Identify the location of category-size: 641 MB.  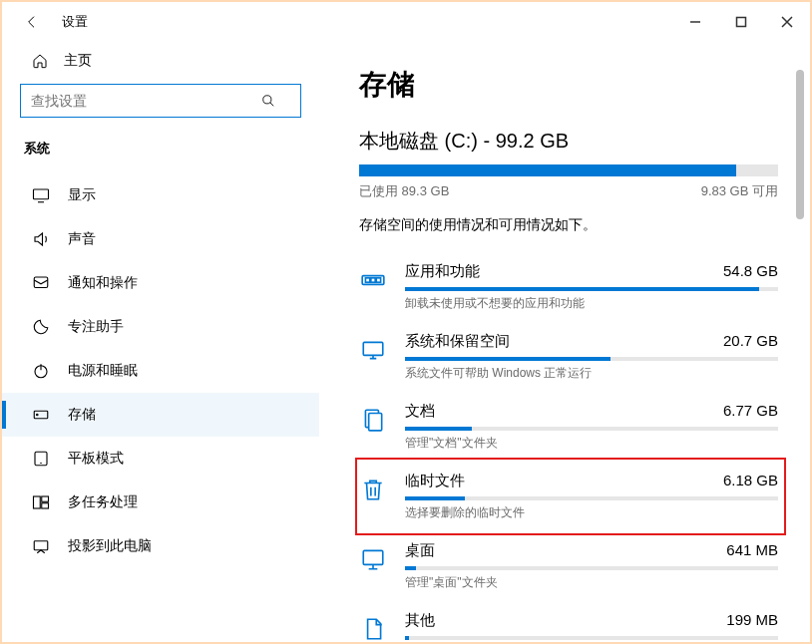
(752, 550).